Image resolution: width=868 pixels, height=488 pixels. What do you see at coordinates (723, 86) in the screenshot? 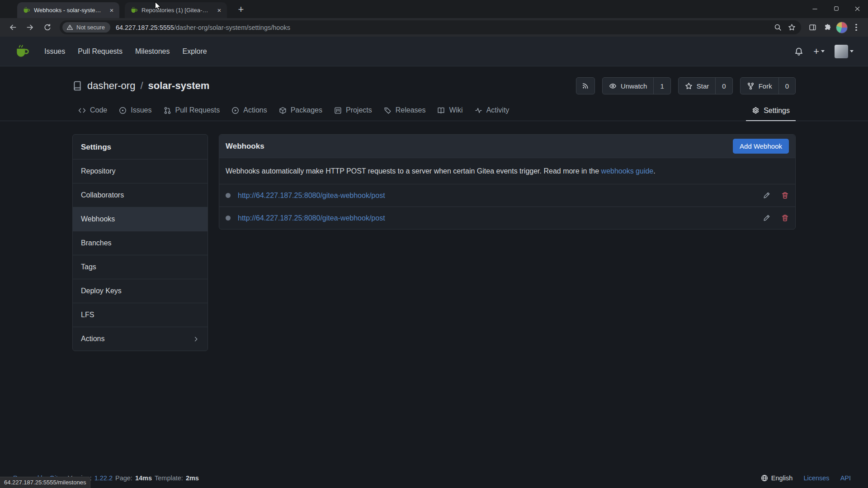
I see `star-count: 0` at bounding box center [723, 86].